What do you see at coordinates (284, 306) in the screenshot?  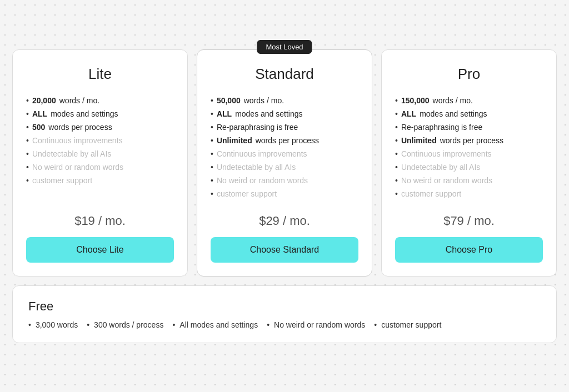 I see `free-plan-title: Free` at bounding box center [284, 306].